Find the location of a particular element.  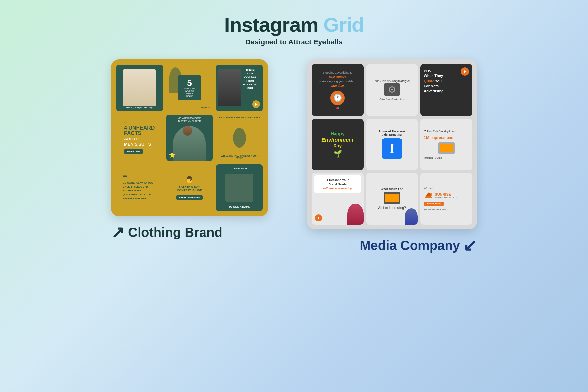

pov-play-button is located at coordinates (465, 72).